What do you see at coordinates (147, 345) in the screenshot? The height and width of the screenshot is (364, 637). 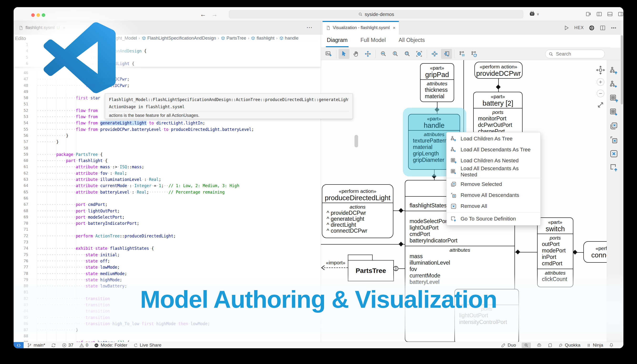 I see `status-live-share: Live Share` at bounding box center [147, 345].